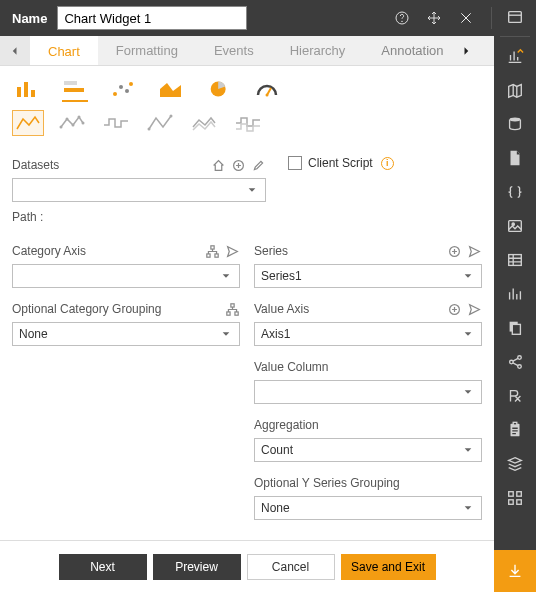  What do you see at coordinates (515, 90) in the screenshot?
I see `rail-map-icon` at bounding box center [515, 90].